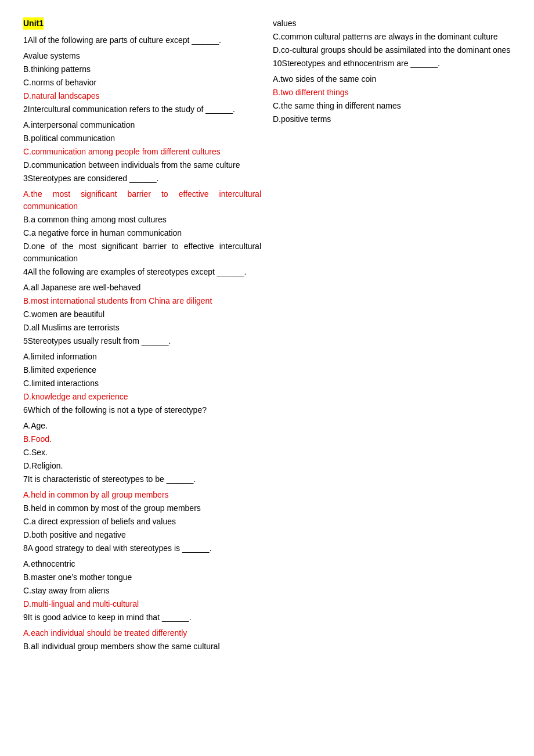 Image resolution: width=534 pixels, height=756 pixels. I want to click on answer-10c: C.the same thing in different names, so click(392, 106).